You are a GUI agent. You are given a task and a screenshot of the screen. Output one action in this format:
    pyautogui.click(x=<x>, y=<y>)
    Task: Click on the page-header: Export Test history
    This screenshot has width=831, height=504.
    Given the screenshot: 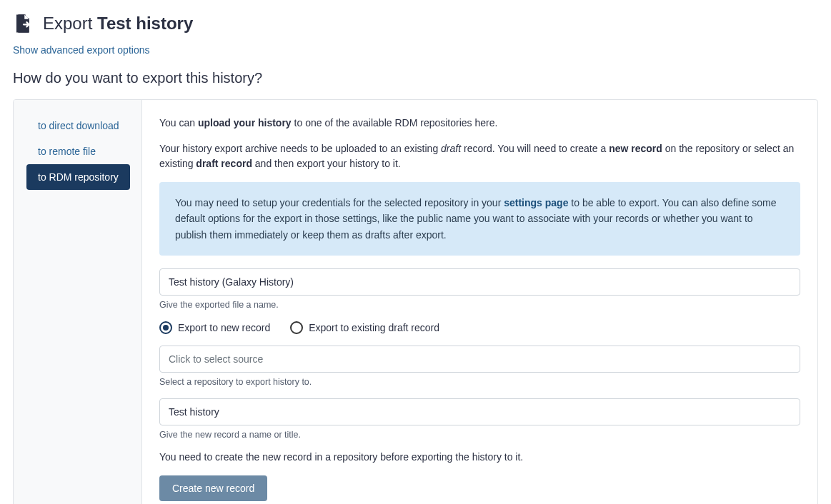 What is the action you would take?
    pyautogui.click(x=416, y=24)
    